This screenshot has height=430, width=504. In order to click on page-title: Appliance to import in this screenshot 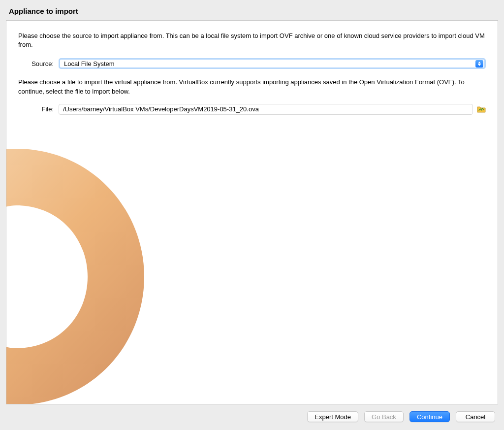, I will do `click(252, 10)`.